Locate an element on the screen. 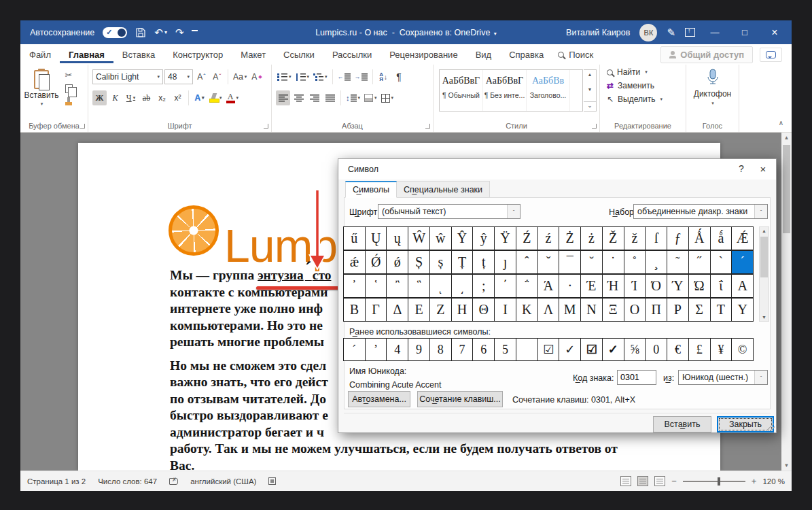 Image resolution: width=812 pixels, height=510 pixels. comments-button is located at coordinates (771, 54).